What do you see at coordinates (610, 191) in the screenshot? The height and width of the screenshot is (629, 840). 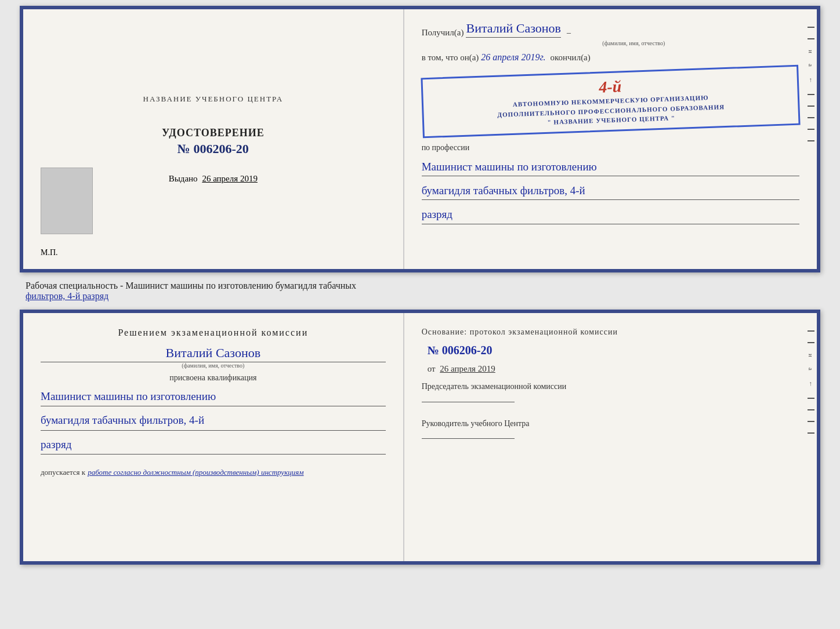 I see `prof-line2: бумагидля табачных фильтров, 4-й` at bounding box center [610, 191].